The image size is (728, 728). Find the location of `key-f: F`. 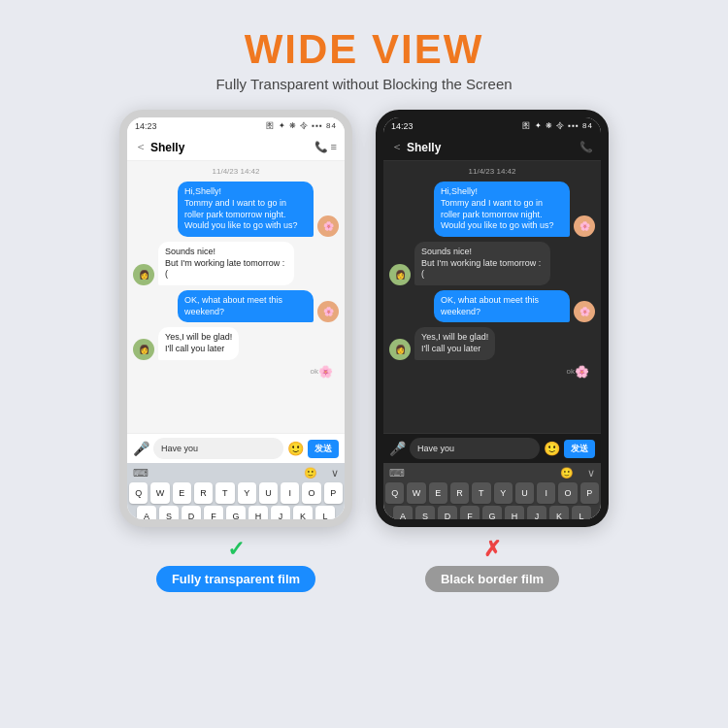

key-f: F is located at coordinates (214, 516).